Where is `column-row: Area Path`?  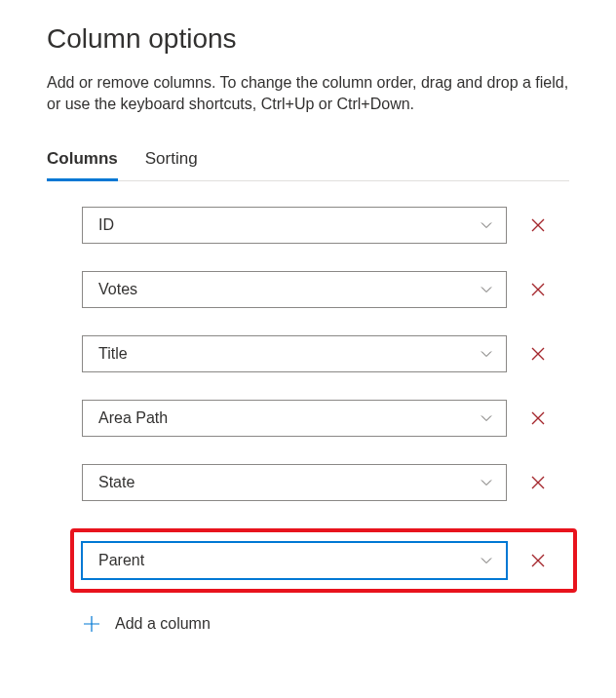
column-row: Area Path is located at coordinates (326, 418).